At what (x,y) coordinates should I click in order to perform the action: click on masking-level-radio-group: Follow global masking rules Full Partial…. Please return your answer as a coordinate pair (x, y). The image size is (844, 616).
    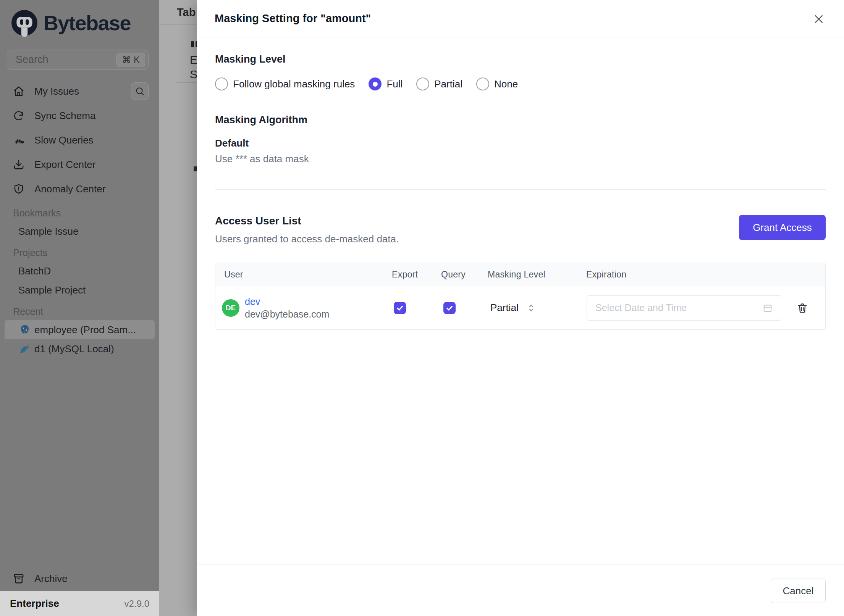
    Looking at the image, I should click on (520, 84).